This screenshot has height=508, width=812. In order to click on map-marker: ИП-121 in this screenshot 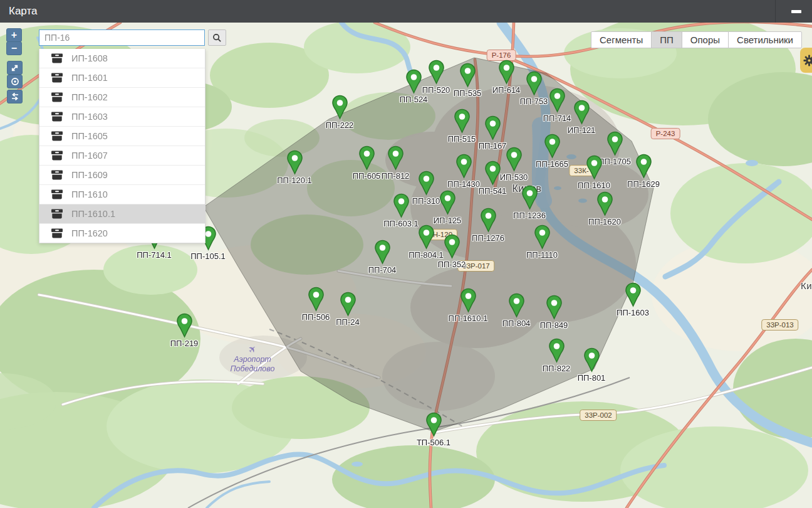, I will do `click(581, 117)`.